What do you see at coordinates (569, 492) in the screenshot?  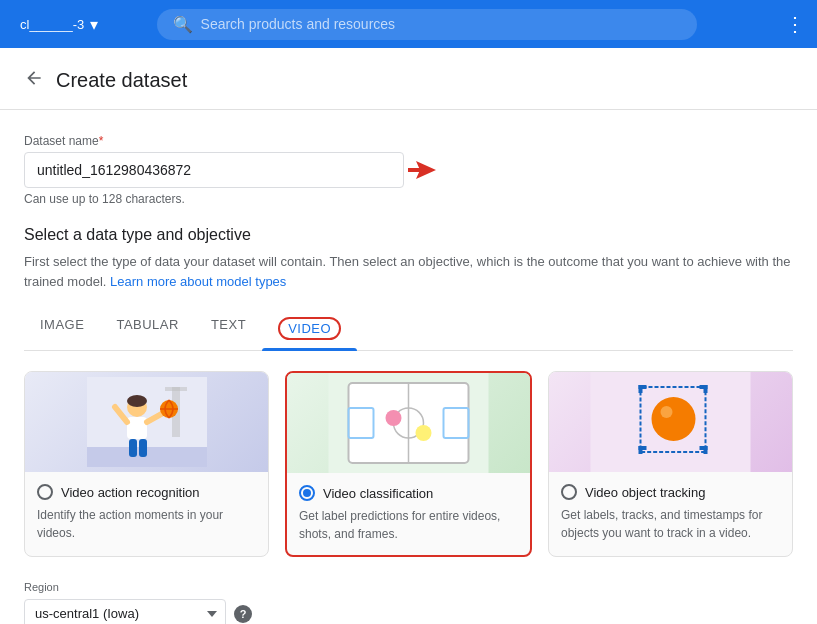 I see `radio-object-tracking` at bounding box center [569, 492].